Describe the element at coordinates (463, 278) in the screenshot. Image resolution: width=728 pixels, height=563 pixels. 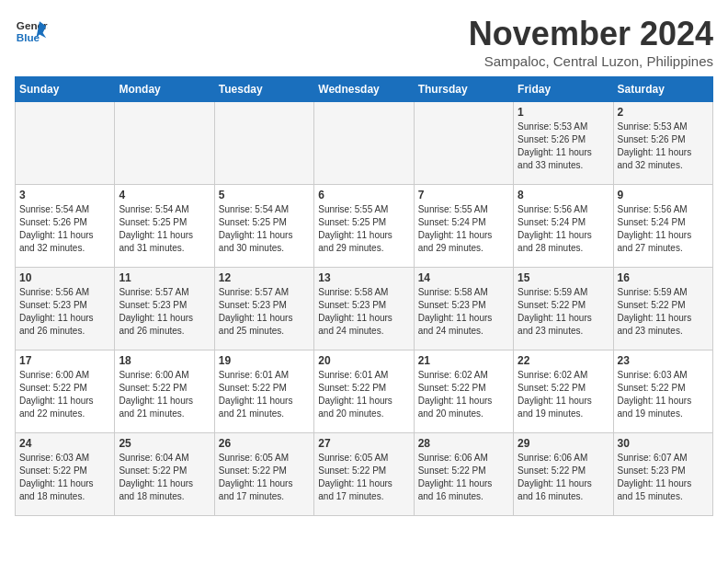
I see `day-number: 14` at that location.